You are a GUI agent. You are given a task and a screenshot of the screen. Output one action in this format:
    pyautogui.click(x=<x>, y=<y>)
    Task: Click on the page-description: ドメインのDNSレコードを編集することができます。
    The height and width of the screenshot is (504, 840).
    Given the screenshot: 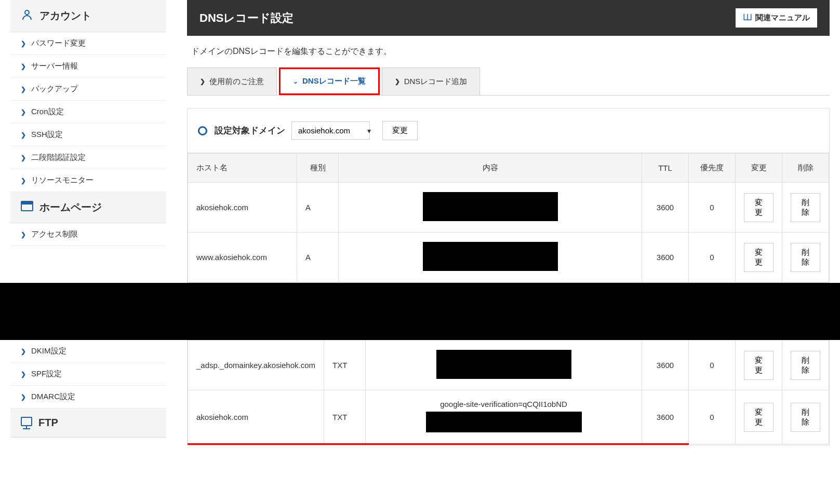 What is the action you would take?
    pyautogui.click(x=508, y=52)
    